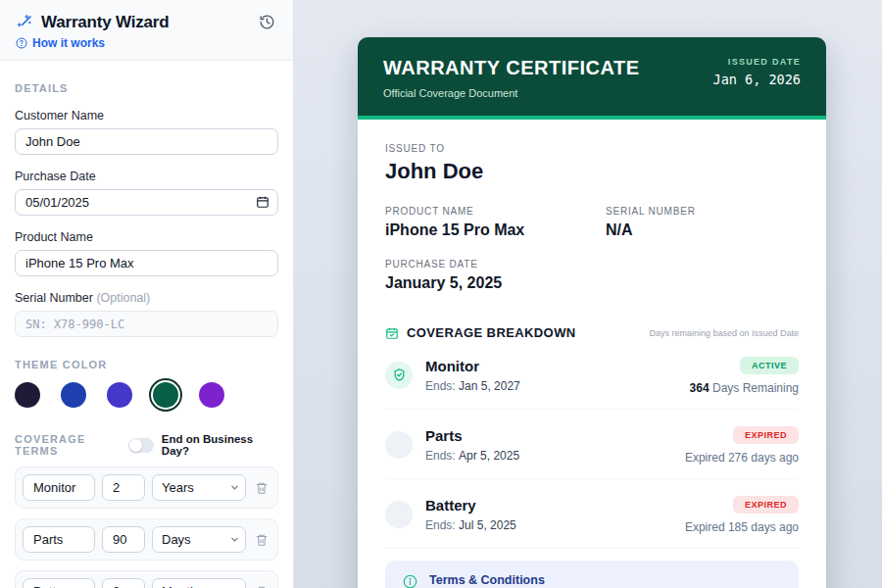 The image size is (882, 588). What do you see at coordinates (147, 263) in the screenshot?
I see `product-name-input` at bounding box center [147, 263].